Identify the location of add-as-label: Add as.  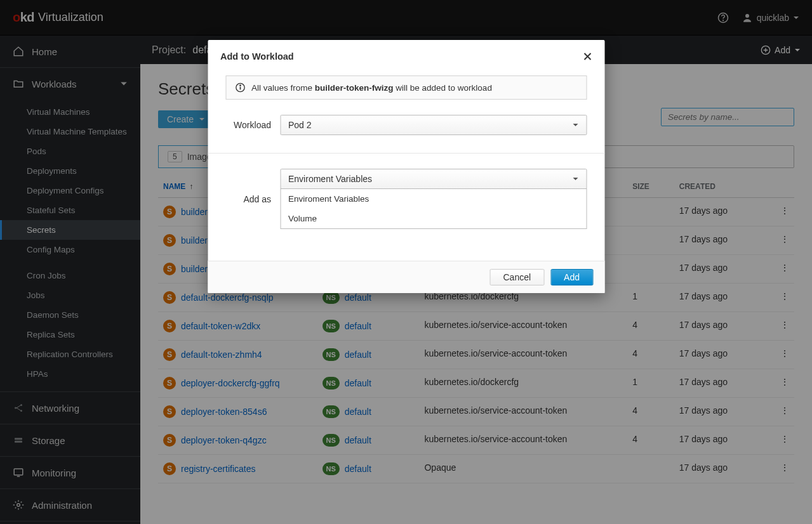
(248, 199).